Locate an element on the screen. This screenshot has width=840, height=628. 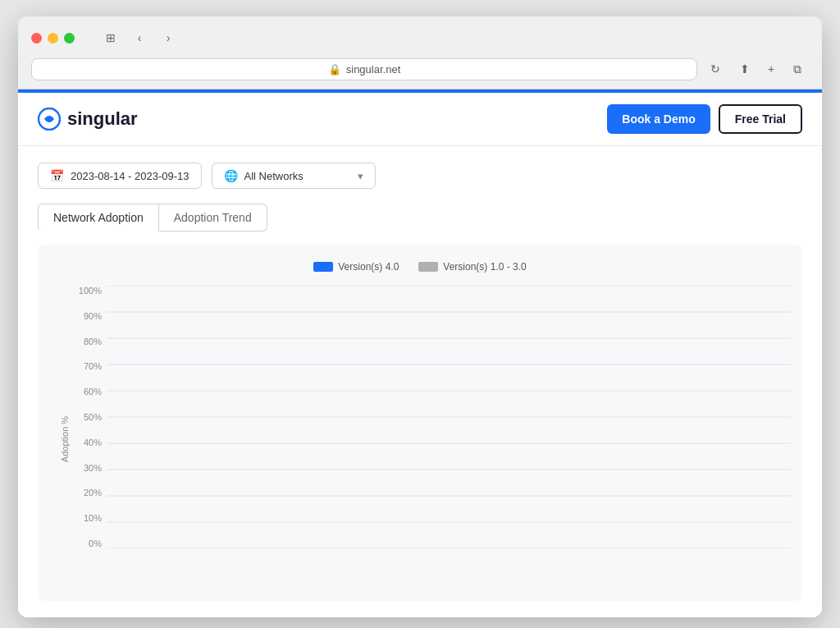
chart-legend: Version(s) 4.0 Version(s) 1.0 - 3.0 is located at coordinates (420, 267).